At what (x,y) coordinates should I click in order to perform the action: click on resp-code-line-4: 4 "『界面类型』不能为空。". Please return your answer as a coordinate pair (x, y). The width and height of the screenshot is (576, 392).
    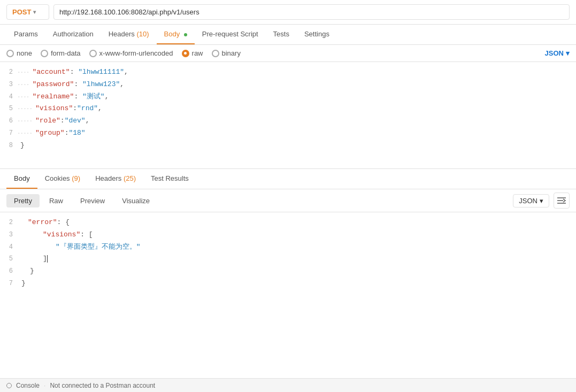
    Looking at the image, I should click on (288, 247).